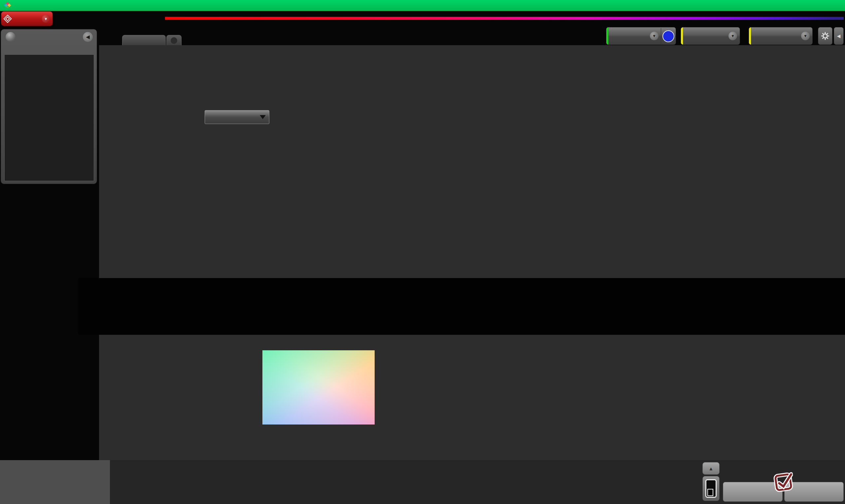  I want to click on source-status-stripe, so click(682, 36).